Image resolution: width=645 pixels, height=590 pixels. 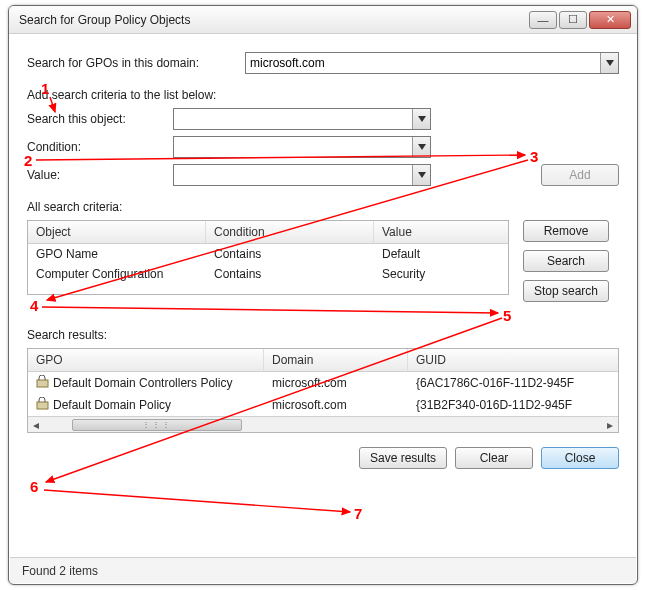 What do you see at coordinates (513, 383) in the screenshot?
I see `results-cell: {6AC1786C-016F-11D2-945F` at bounding box center [513, 383].